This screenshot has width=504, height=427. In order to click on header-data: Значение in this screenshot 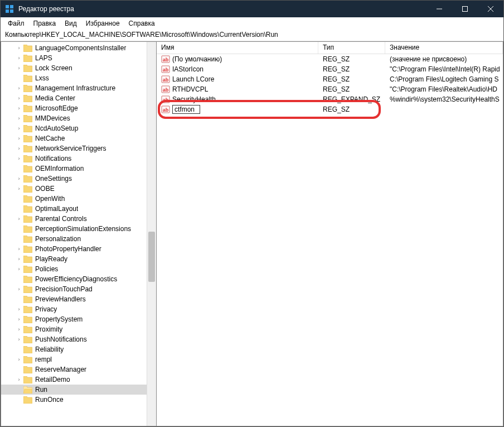, I will do `click(444, 48)`.